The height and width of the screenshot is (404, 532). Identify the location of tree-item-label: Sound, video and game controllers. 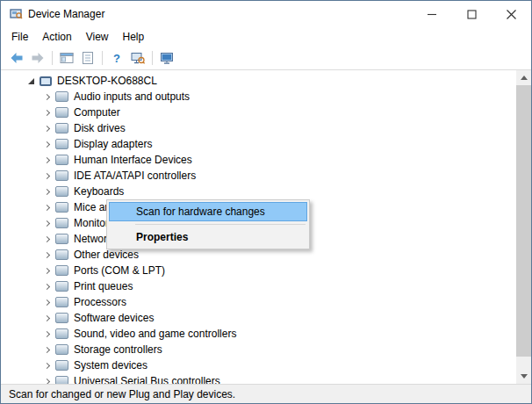
(155, 334).